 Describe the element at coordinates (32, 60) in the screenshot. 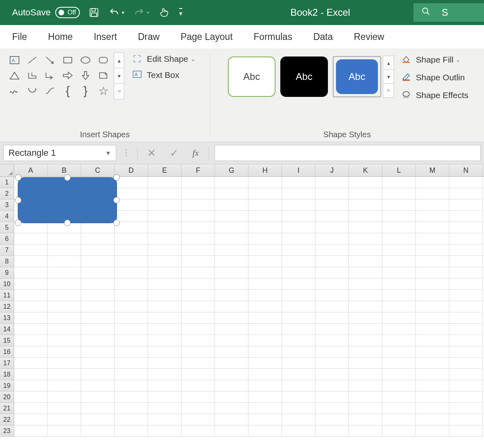

I see `shape-line-icon` at that location.